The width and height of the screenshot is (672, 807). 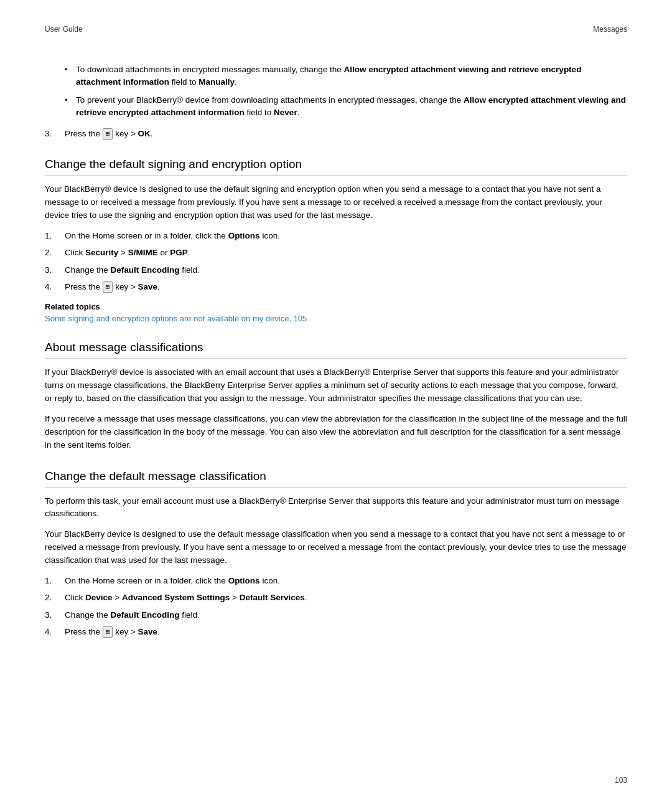 What do you see at coordinates (346, 598) in the screenshot?
I see `step-content: Click Device > Advanced System Settings …` at bounding box center [346, 598].